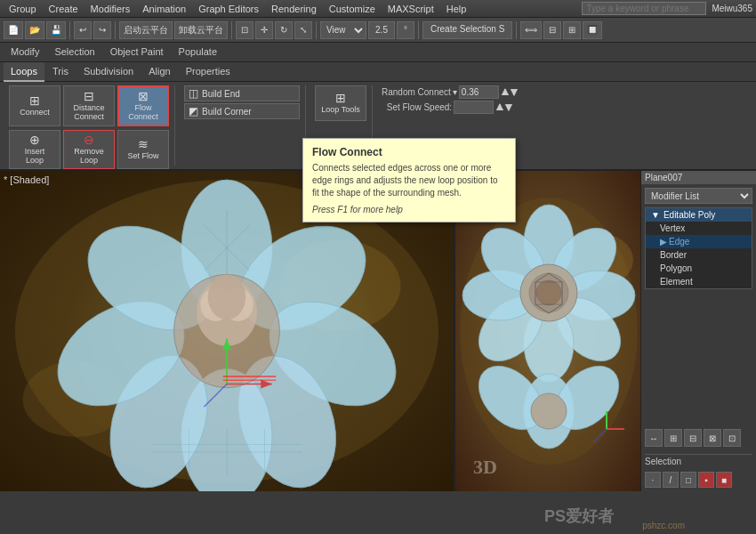 The height and width of the screenshot is (534, 756). Describe the element at coordinates (143, 150) in the screenshot. I see `set-flow-button: ≋ Set Flow` at that location.